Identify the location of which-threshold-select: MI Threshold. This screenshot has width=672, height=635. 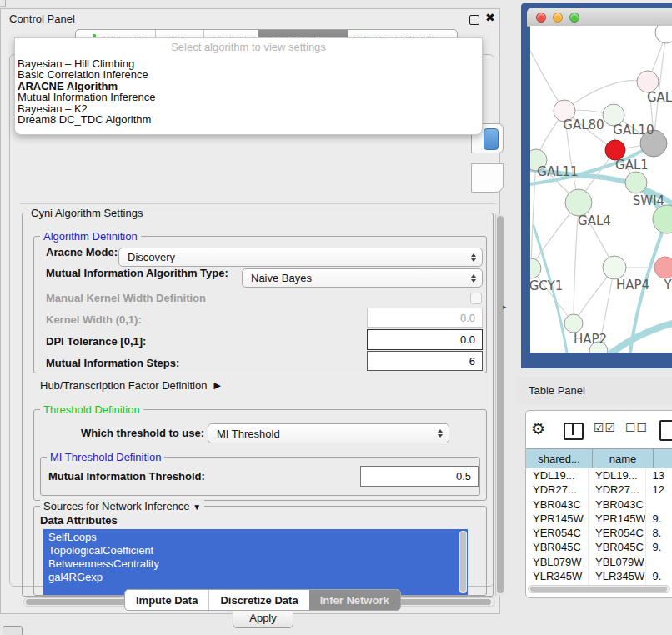
(328, 433).